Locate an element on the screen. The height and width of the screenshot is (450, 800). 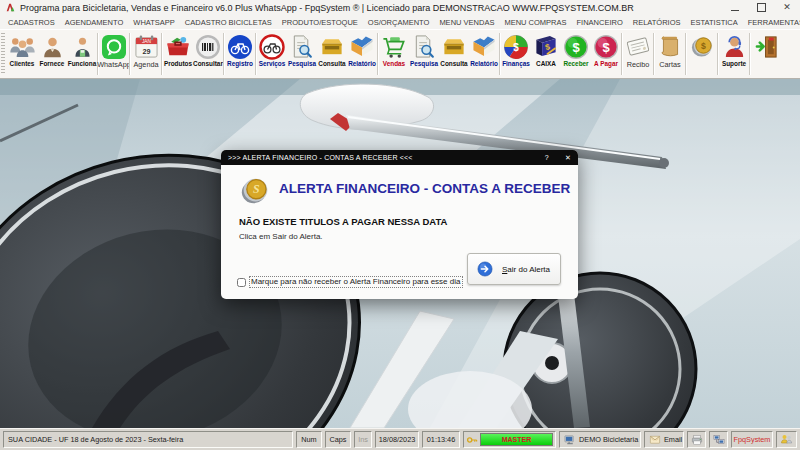
toolbar-button-label: A Pagar is located at coordinates (606, 64).